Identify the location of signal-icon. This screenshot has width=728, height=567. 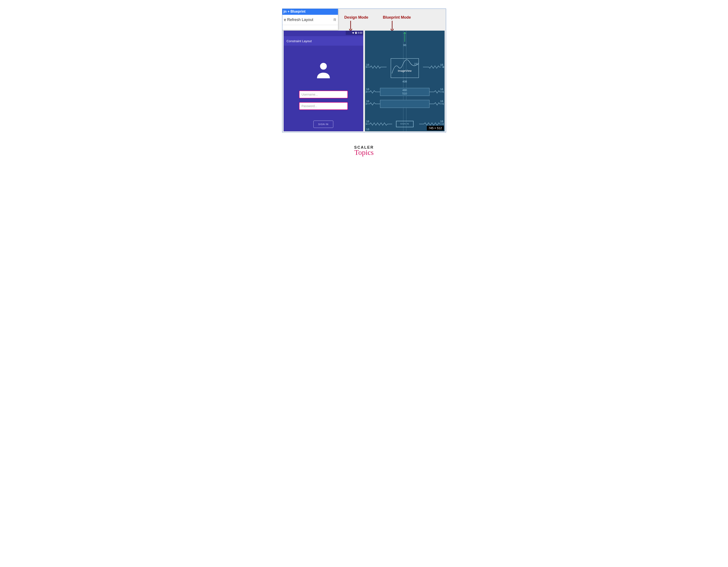
(353, 33).